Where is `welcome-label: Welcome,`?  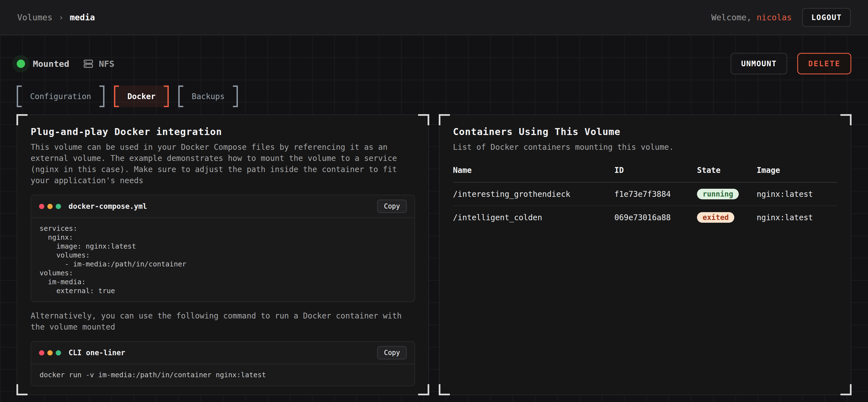
welcome-label: Welcome, is located at coordinates (734, 18).